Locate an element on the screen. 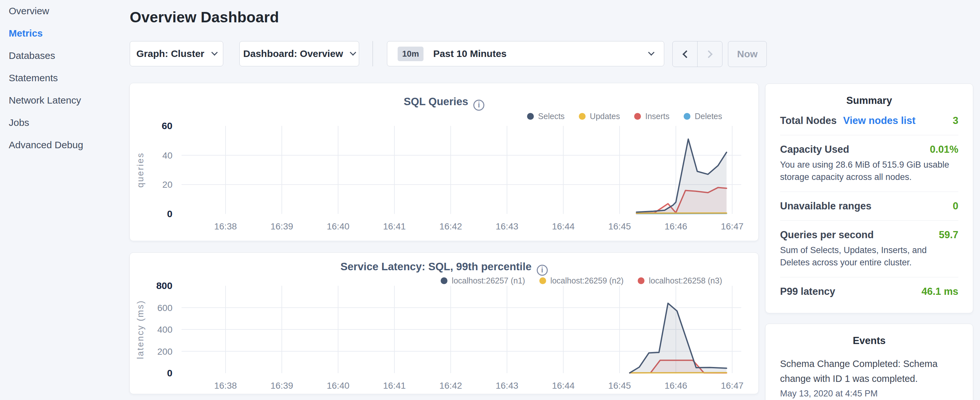  graph-dropdown-label: Graph: Cluster is located at coordinates (170, 54).